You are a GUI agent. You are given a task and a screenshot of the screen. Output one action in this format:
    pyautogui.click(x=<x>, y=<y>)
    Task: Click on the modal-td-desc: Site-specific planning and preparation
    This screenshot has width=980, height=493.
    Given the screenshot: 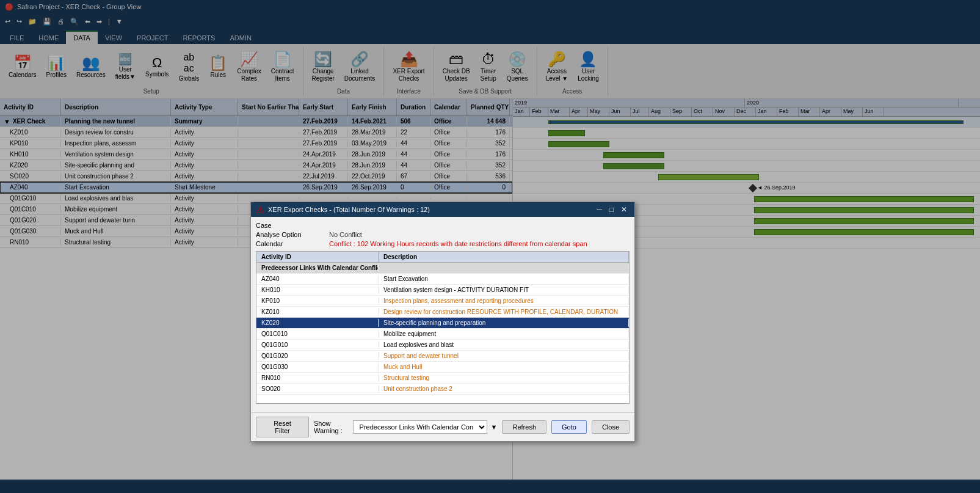 What is the action you would take?
    pyautogui.click(x=504, y=323)
    